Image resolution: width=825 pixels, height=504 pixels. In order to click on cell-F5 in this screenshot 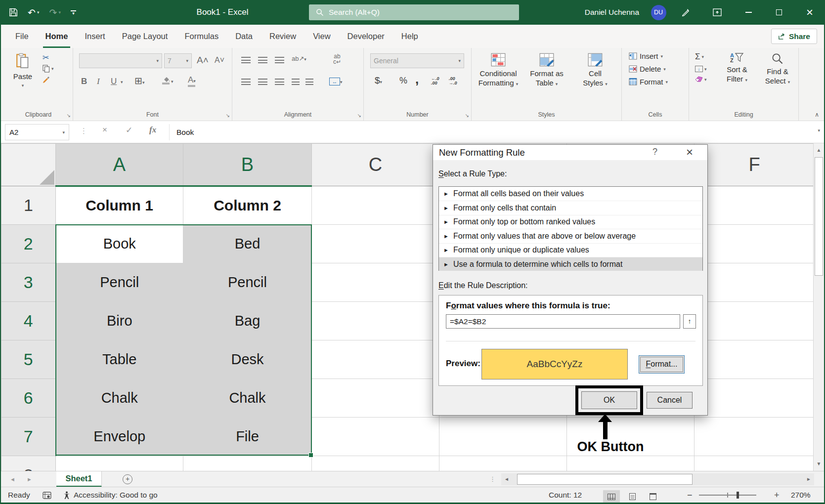, I will do `click(754, 360)`.